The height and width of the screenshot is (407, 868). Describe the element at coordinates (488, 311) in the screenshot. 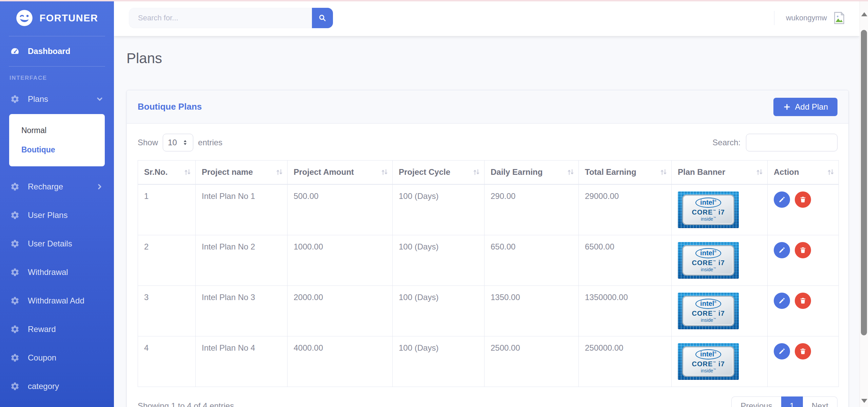

I see `table-row: 3 Intel Plan No 3 2000.00 100 (Days) 135…` at that location.